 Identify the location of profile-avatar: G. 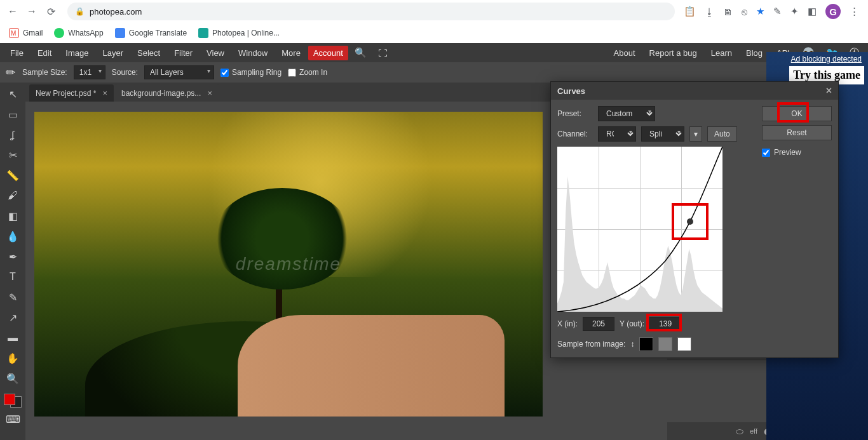
(833, 11).